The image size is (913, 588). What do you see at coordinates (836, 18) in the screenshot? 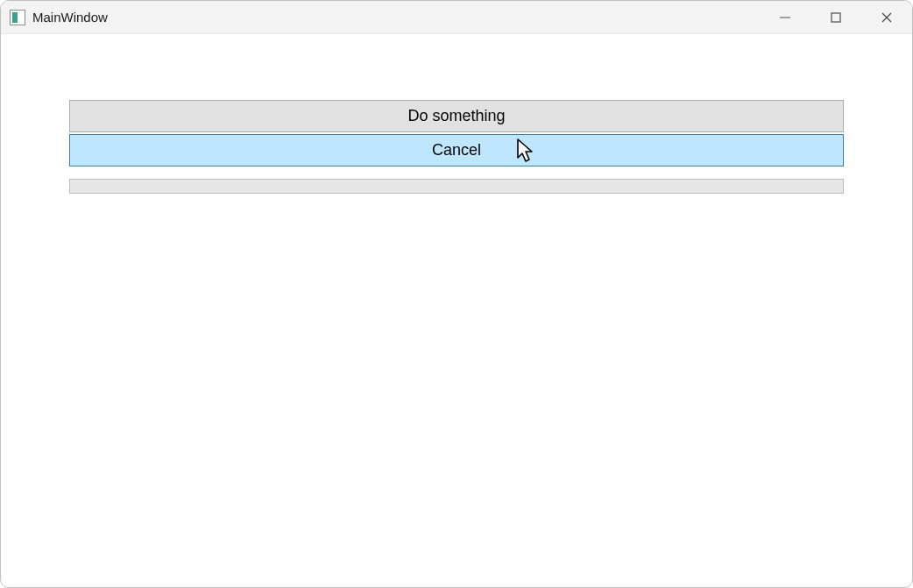
I see `window-controls` at bounding box center [836, 18].